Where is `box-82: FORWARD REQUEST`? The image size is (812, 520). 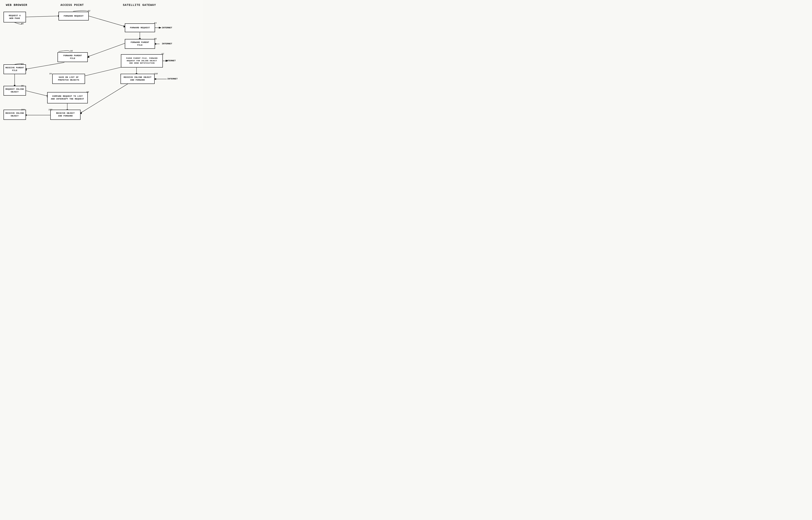
box-82: FORWARD REQUEST is located at coordinates (74, 16).